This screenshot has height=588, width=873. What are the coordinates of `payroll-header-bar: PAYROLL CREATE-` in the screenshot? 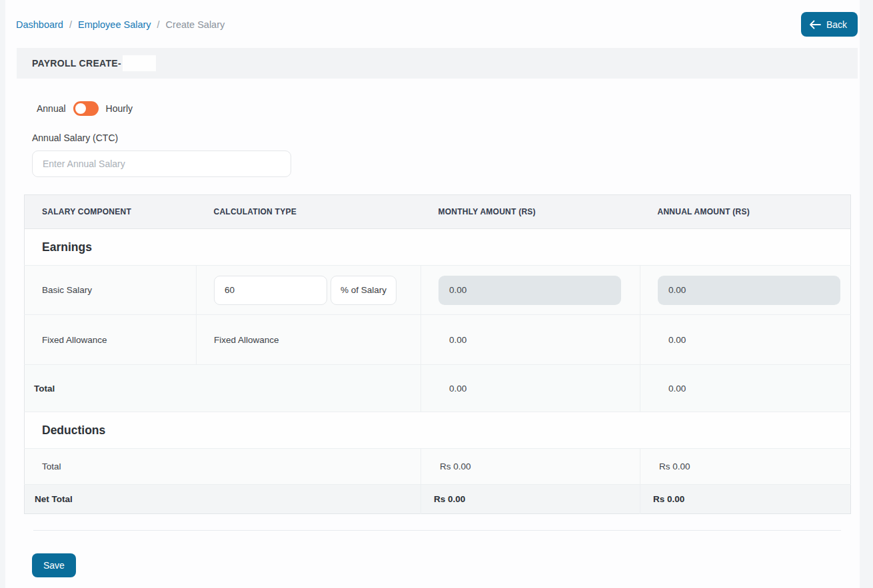 It's located at (437, 63).